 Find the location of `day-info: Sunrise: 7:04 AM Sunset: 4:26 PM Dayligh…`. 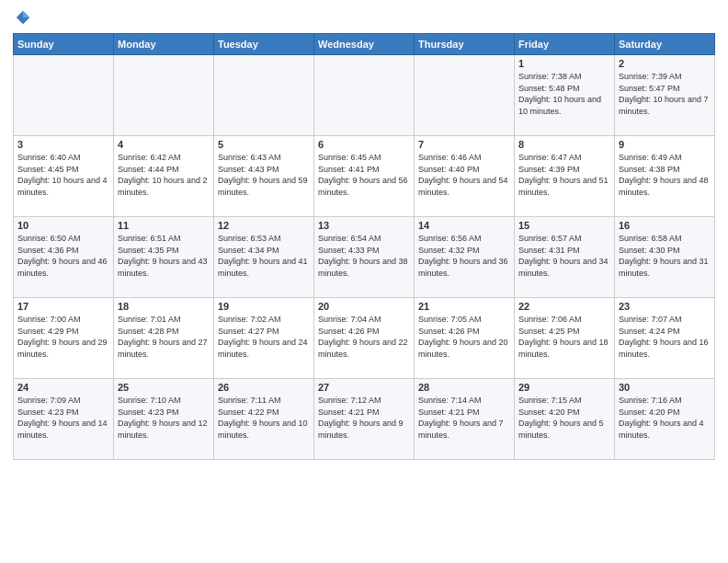

day-info: Sunrise: 7:04 AM Sunset: 4:26 PM Dayligh… is located at coordinates (364, 337).